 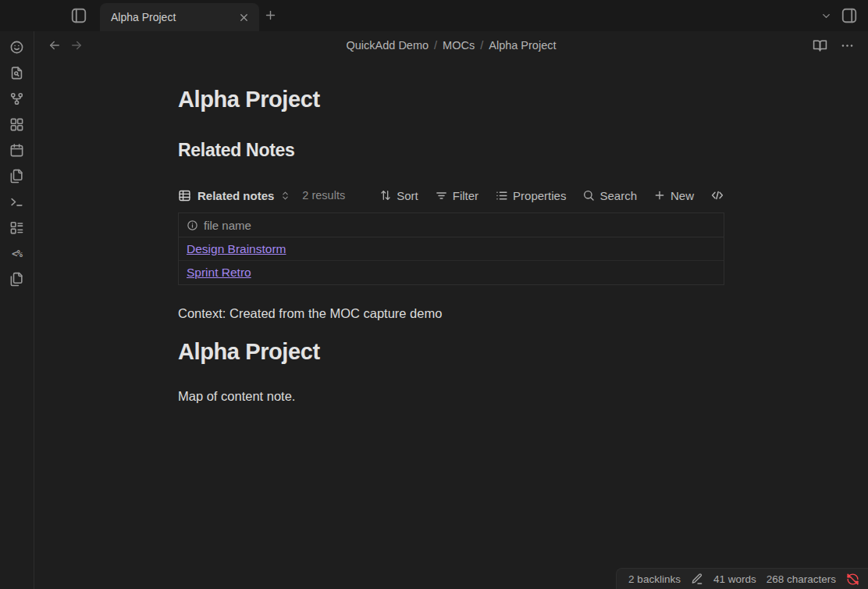 I want to click on bases-block: Related notes 2 results Sort Filter, so click(x=451, y=235).